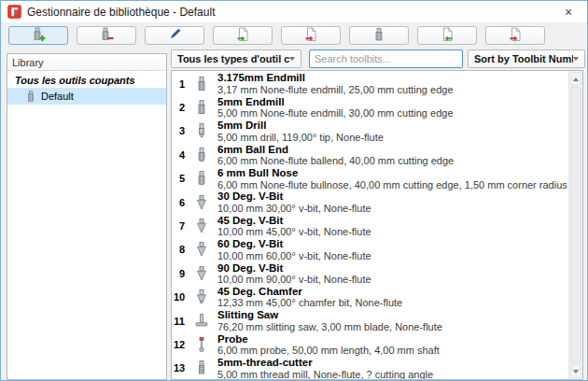 The image size is (588, 381). Describe the element at coordinates (576, 372) in the screenshot. I see `arrow-down-icon` at that location.